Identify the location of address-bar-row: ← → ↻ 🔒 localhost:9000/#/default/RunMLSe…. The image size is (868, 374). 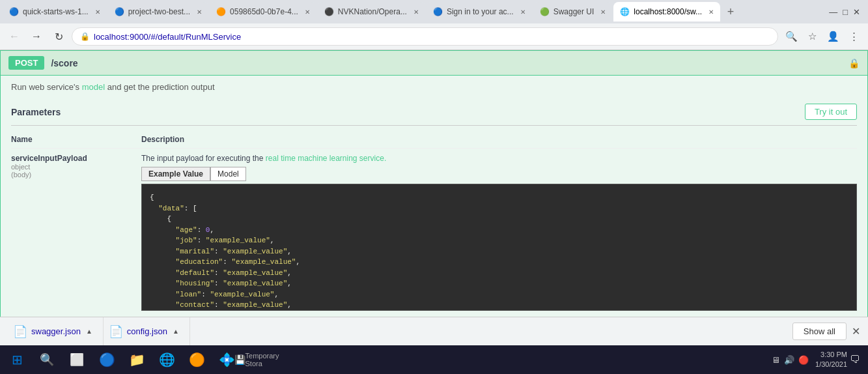
(434, 36).